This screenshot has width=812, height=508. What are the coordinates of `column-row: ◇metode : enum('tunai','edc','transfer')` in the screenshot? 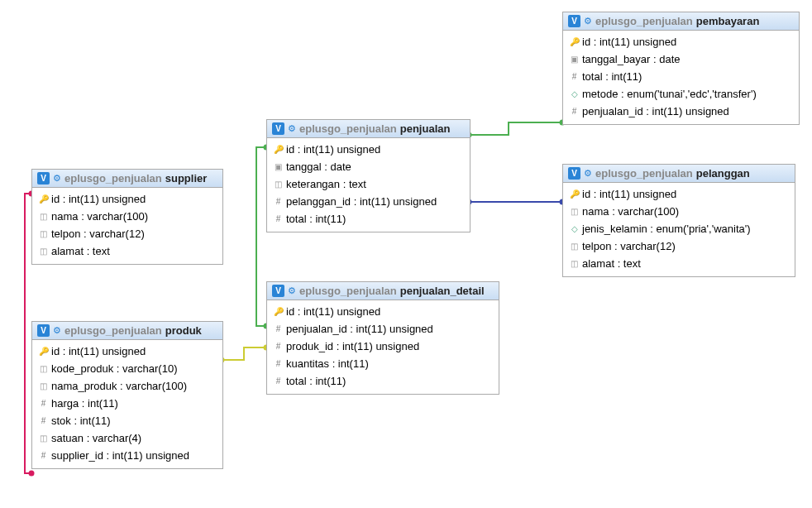 It's located at (681, 94).